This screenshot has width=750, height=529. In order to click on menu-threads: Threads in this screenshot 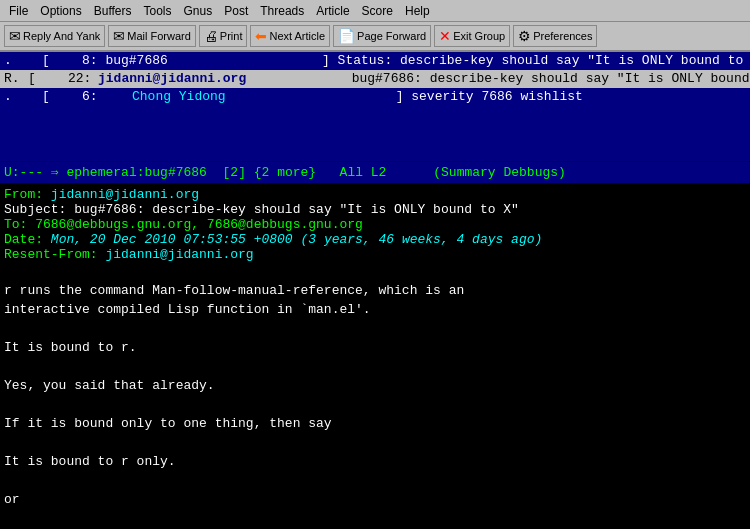, I will do `click(282, 11)`.